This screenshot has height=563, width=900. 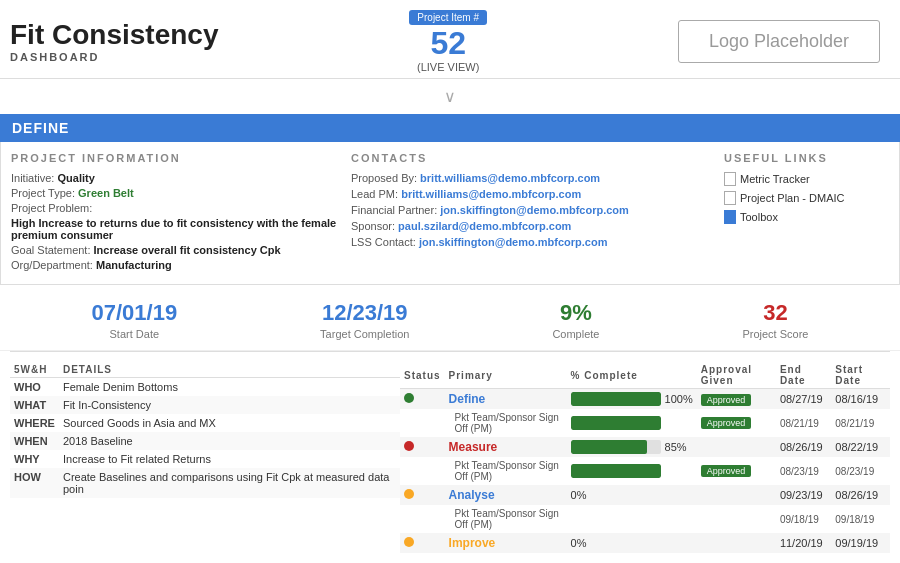 What do you see at coordinates (51, 250) in the screenshot?
I see `goal-label: Goal Statement:` at bounding box center [51, 250].